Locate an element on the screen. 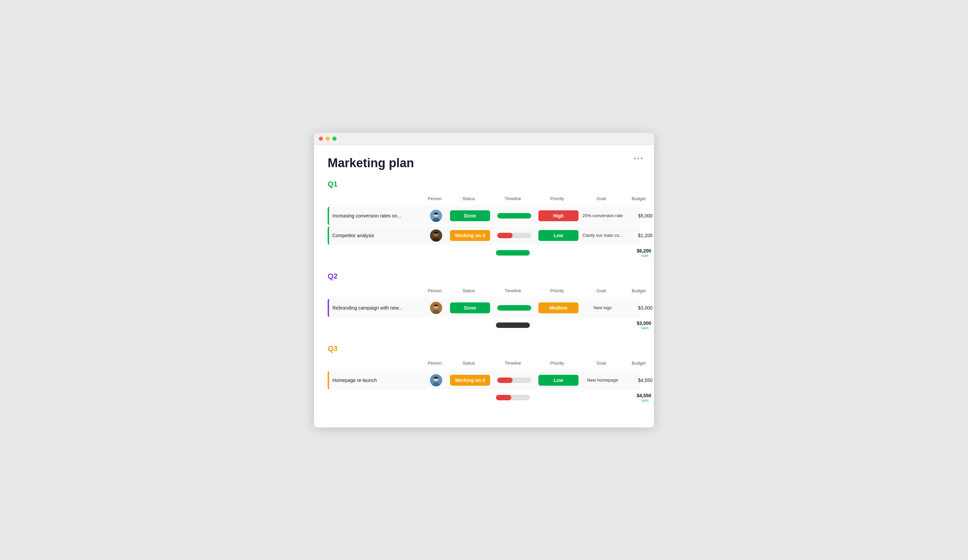 This screenshot has width=968, height=560. summary-row: $3,000 sum is located at coordinates (484, 325).